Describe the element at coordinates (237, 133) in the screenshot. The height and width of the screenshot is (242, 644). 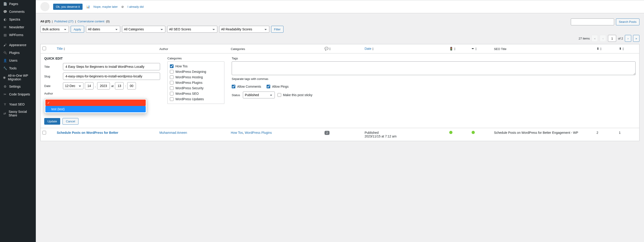
I see `post-category-link: How Tos` at that location.